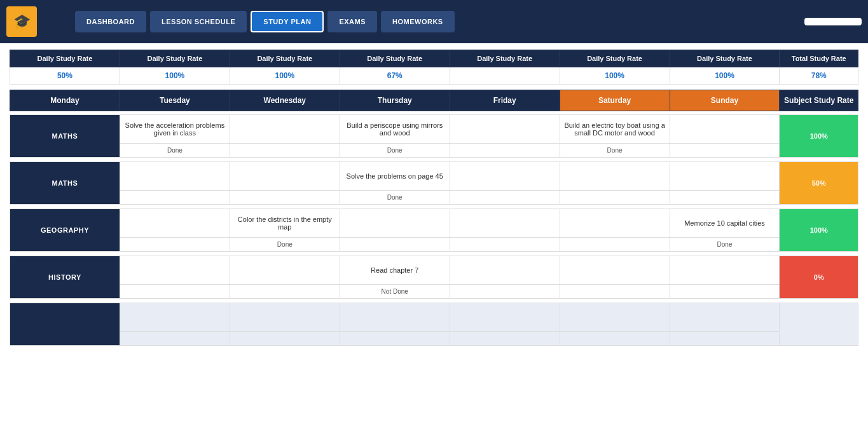  What do you see at coordinates (394, 271) in the screenshot?
I see `task-cell-3-3: Read chapter 7` at bounding box center [394, 271].